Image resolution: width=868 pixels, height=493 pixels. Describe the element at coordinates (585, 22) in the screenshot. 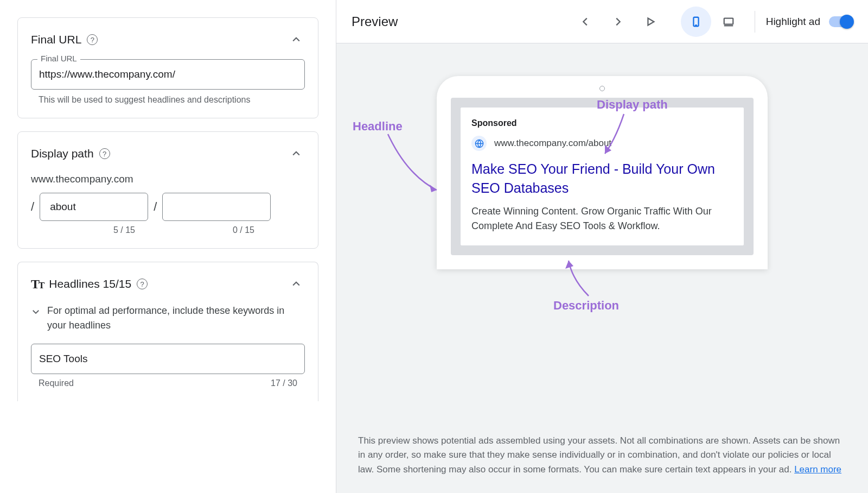

I see `chevron-left-icon` at that location.